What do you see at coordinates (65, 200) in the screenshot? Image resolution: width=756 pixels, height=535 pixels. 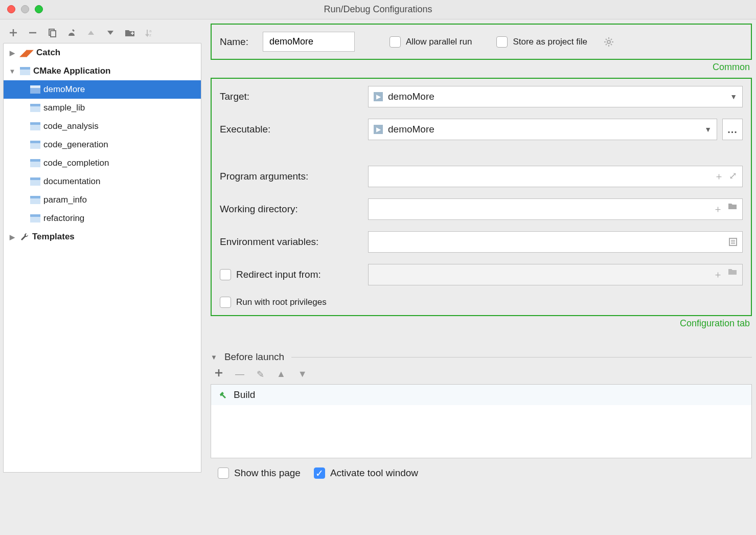 I see `tree-label: param_info` at bounding box center [65, 200].